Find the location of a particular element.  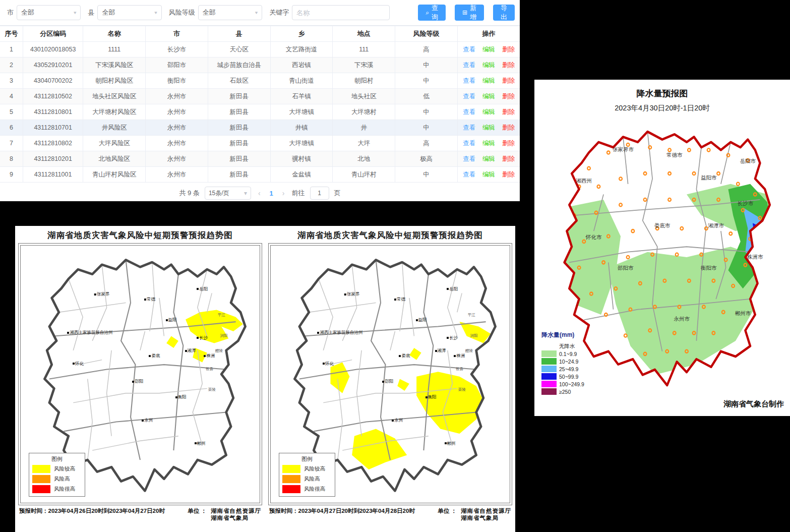

table-cell: 朝阳村 is located at coordinates (364, 81).